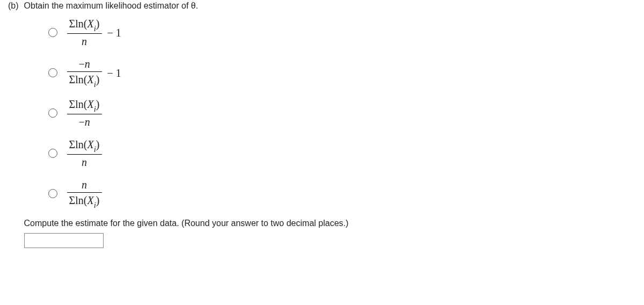  Describe the element at coordinates (112, 5) in the screenshot. I see `question-text: Obtain the maximum likelihood estimator …` at that location.